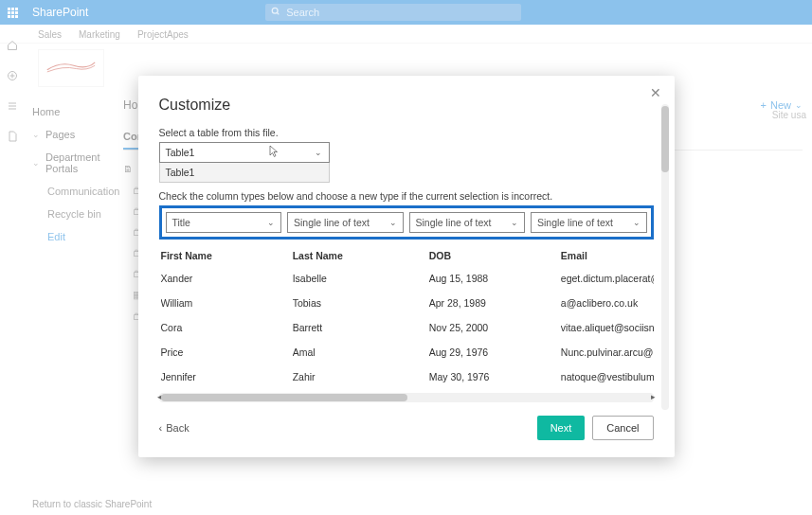 The image size is (812, 515). Describe the element at coordinates (244, 172) in the screenshot. I see `table-dropdown-option: Table1` at that location.